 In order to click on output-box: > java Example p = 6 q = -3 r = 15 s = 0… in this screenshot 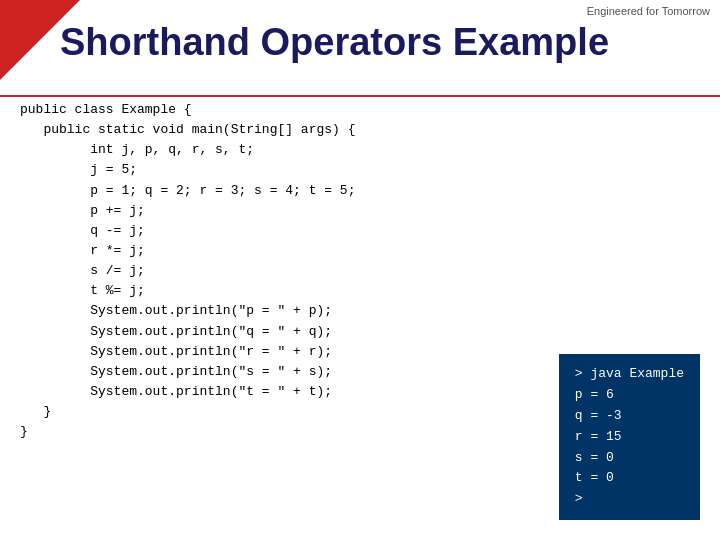, I will do `click(630, 437)`.